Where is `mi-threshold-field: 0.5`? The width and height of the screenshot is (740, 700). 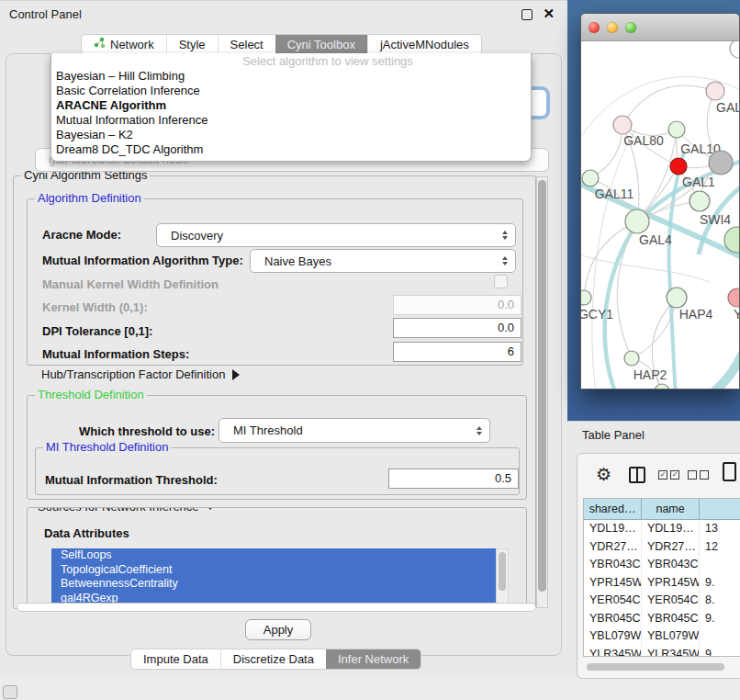
mi-threshold-field: 0.5 is located at coordinates (454, 479).